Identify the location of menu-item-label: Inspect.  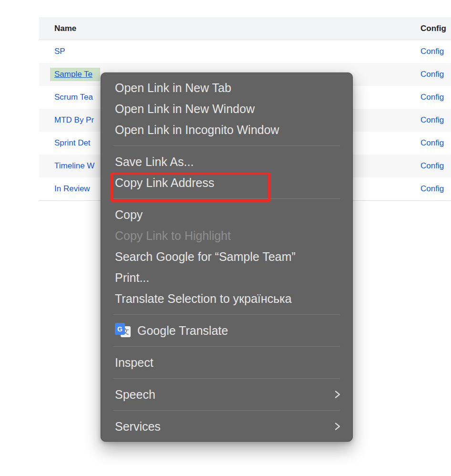
(134, 362).